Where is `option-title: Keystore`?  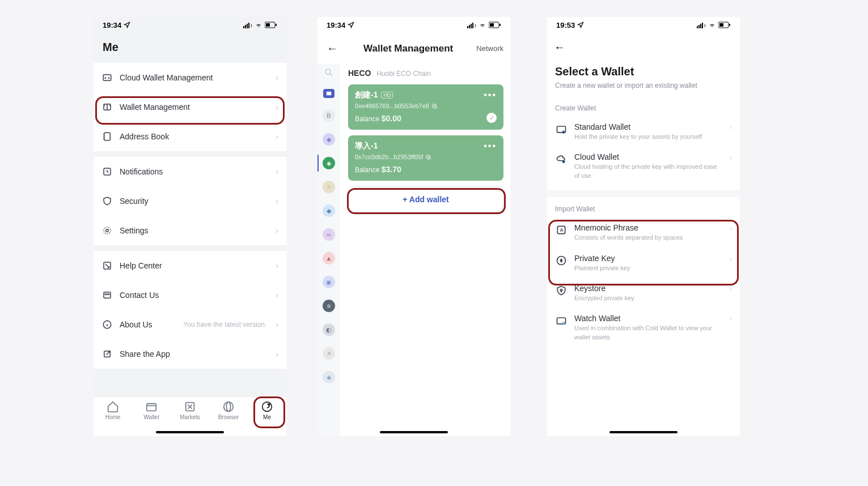 option-title: Keystore is located at coordinates (649, 288).